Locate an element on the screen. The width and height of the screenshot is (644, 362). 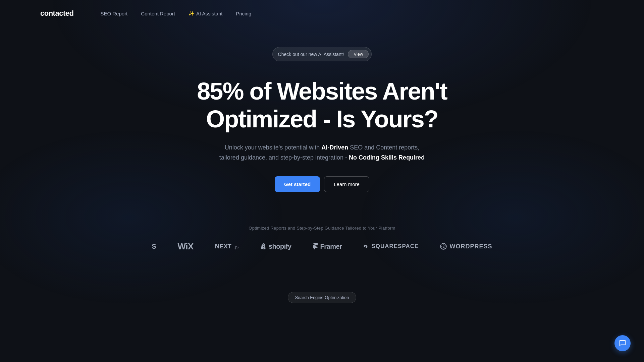
platforms-section: Optimized Reports and Step-by-Step Guida… is located at coordinates (322, 239).